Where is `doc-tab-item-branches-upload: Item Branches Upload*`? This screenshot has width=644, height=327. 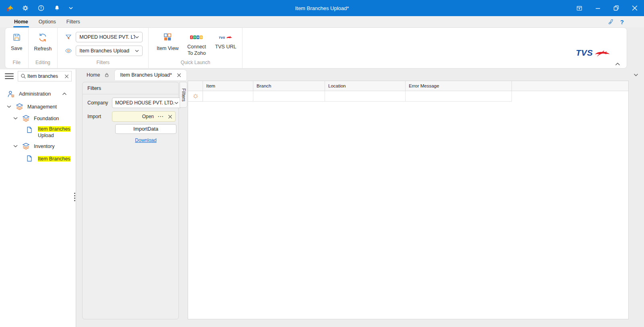 doc-tab-item-branches-upload: Item Branches Upload* is located at coordinates (151, 75).